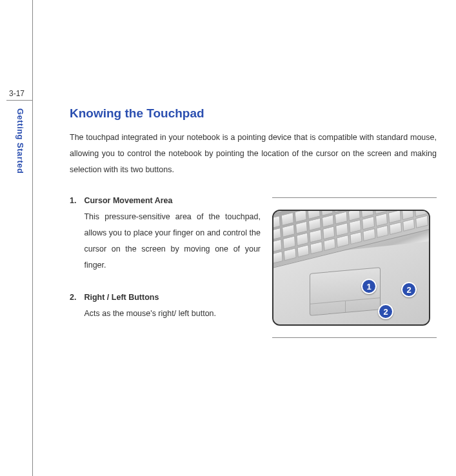 The width and height of the screenshot is (456, 476). Describe the element at coordinates (32, 238) in the screenshot. I see `margin-divider` at that location.